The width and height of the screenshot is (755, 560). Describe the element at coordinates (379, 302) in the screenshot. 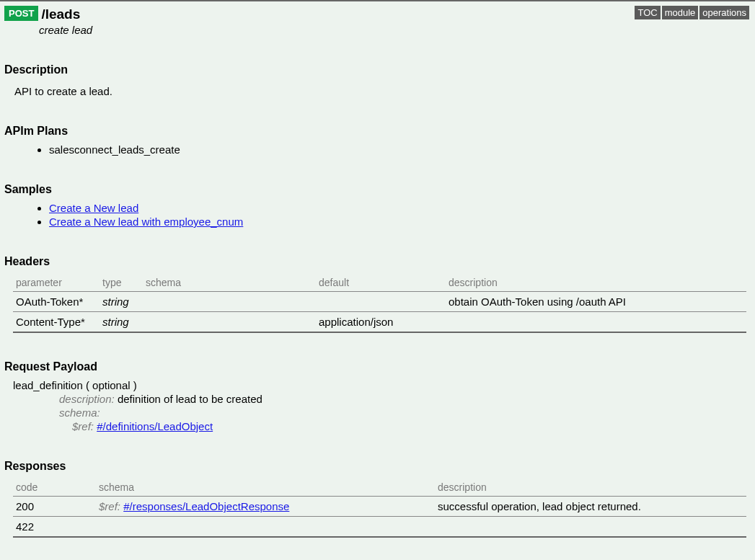

I see `table-row: OAuth-Token* string obtain OAuth-Token u…` at that location.